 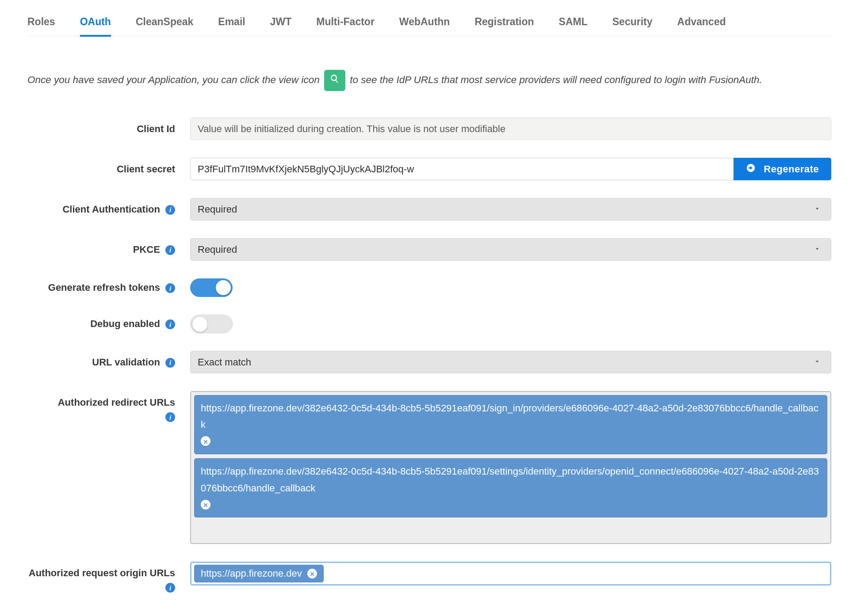 What do you see at coordinates (702, 26) in the screenshot?
I see `tab-advanced: Advanced` at bounding box center [702, 26].